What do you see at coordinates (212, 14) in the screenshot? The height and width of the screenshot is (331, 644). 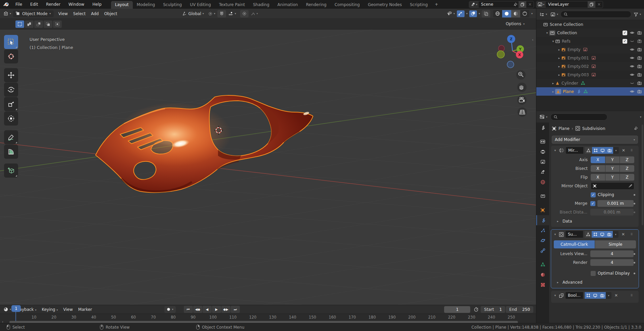 I see `pivot-point-dropdown: ▾` at bounding box center [212, 14].